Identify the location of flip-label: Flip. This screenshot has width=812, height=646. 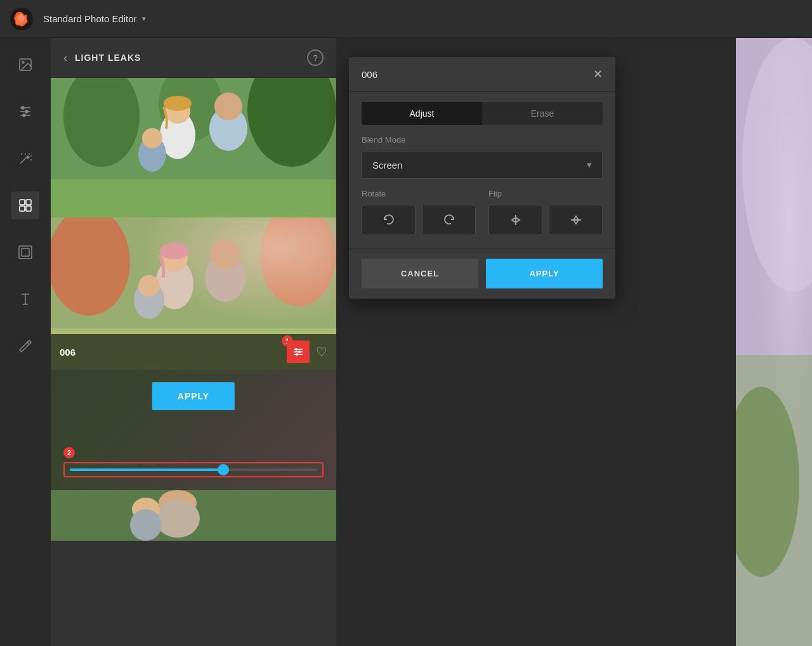
(546, 194).